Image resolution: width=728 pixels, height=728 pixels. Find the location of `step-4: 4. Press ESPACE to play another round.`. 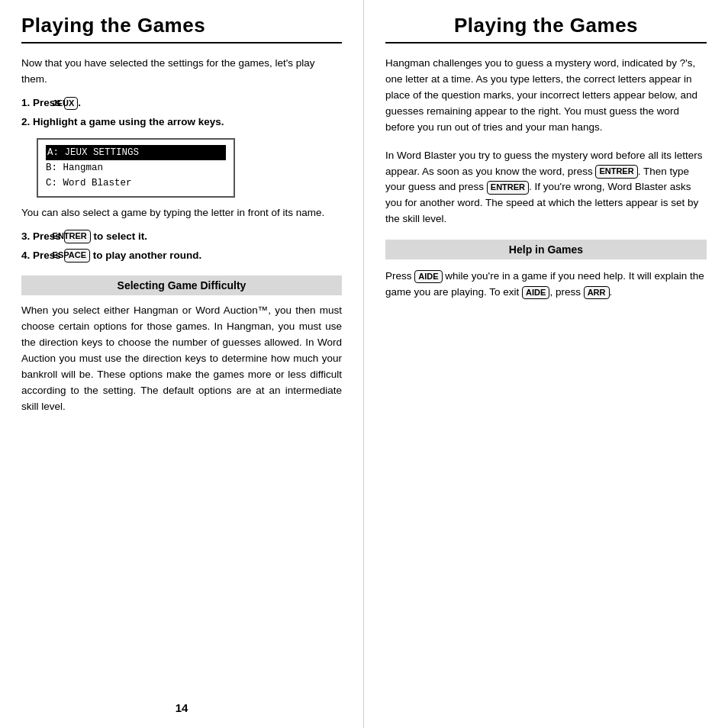

step-4: 4. Press ESPACE to play another round. is located at coordinates (182, 256).